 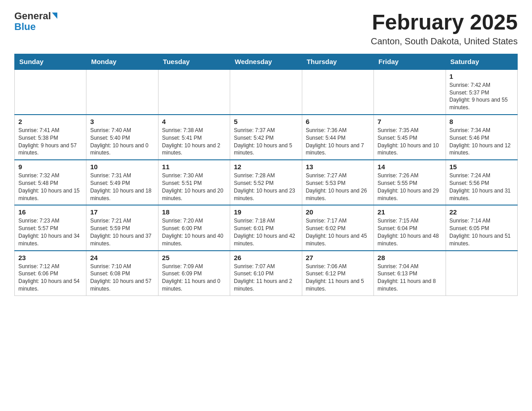 What do you see at coordinates (122, 183) in the screenshot?
I see `table-row: 10Sunrise: 7:31 AMSunset: 5:49 PMDayligh…` at bounding box center [122, 183].